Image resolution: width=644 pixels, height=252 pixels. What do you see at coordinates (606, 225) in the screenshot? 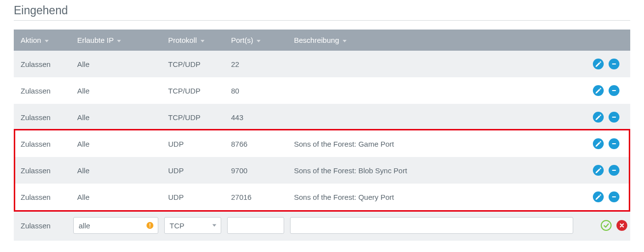
I see `confirm-button` at bounding box center [606, 225].